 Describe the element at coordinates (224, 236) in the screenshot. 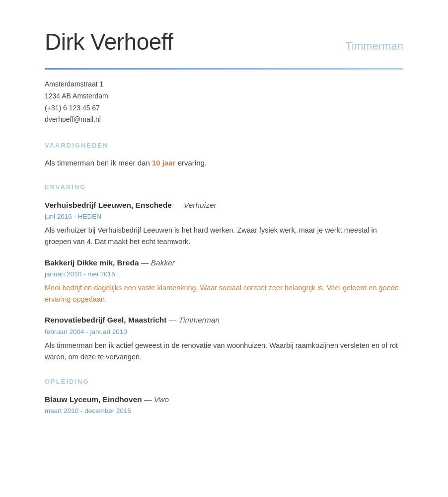

I see `job-desc-1: Als verhuizer bij Verhuisbedrijf Leeuwen…` at that location.